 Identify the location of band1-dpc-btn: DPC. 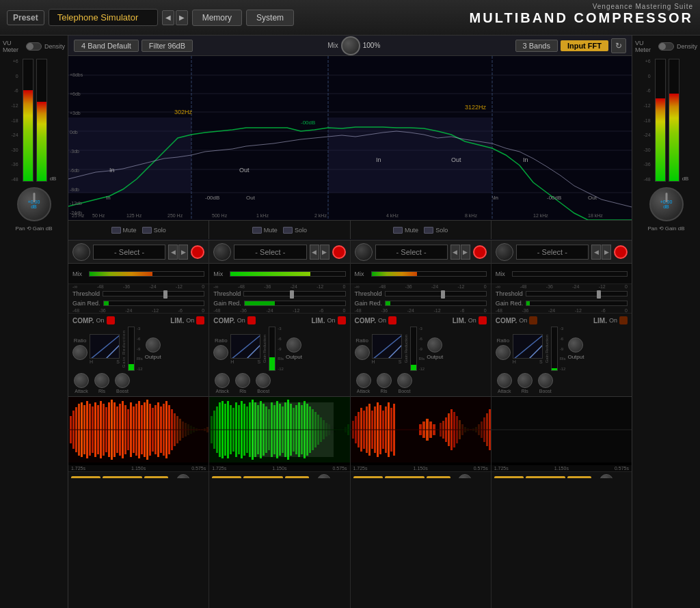
(156, 477).